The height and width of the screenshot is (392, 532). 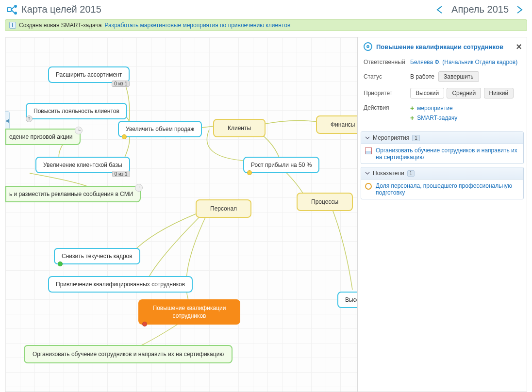 I want to click on priority-high-button: Высокий, so click(x=427, y=93).